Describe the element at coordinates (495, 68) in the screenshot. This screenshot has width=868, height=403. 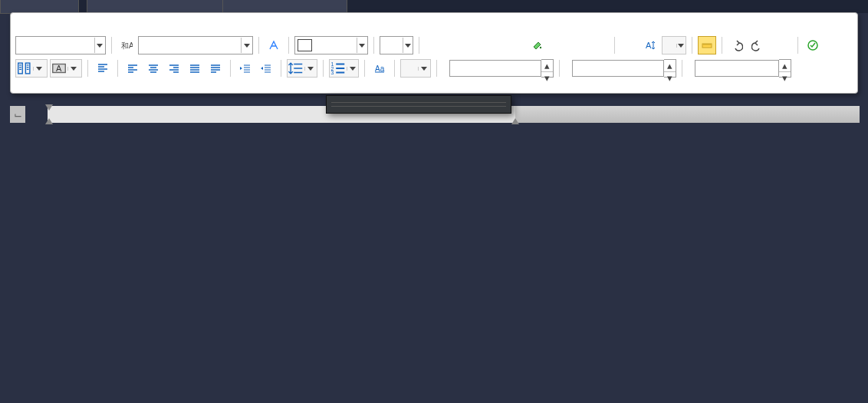
I see `oblique-input` at that location.